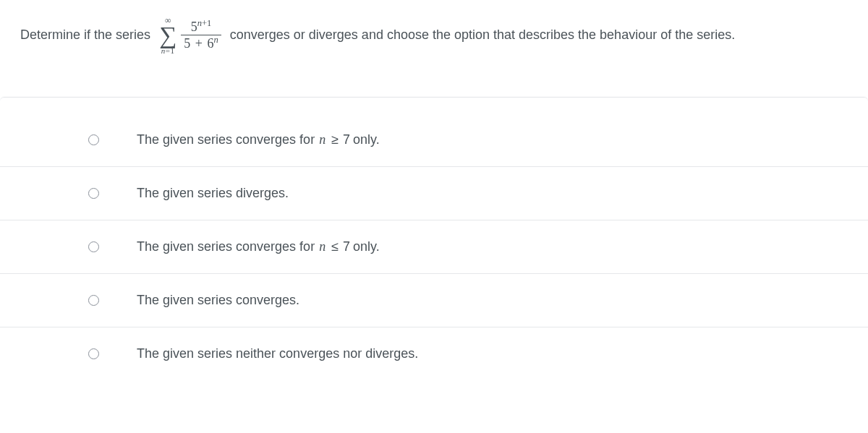  I want to click on sigma-block: ∞ ∑ n=1, so click(168, 35).